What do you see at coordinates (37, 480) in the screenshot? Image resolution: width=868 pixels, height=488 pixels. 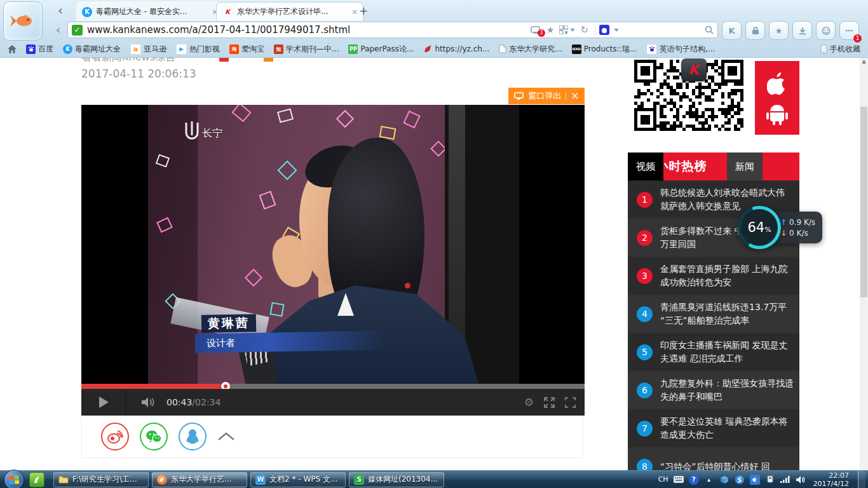 I see `coreldraw-taskbar-icon` at bounding box center [37, 480].